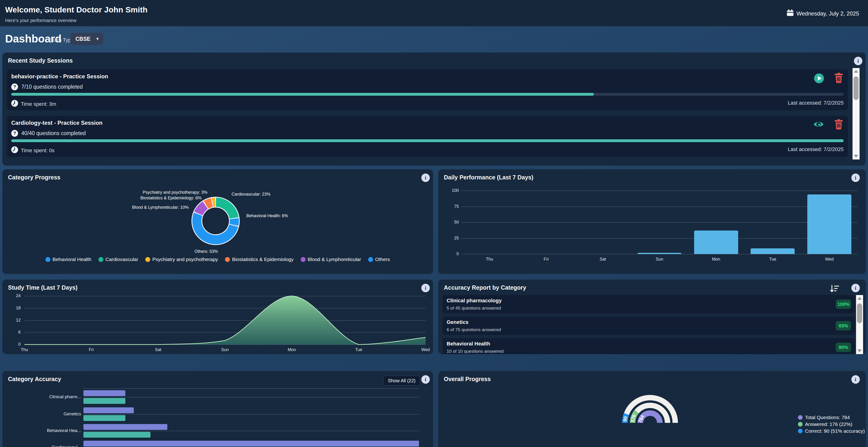  What do you see at coordinates (451, 191) in the screenshot?
I see `y-tick-label: 100` at bounding box center [451, 191].